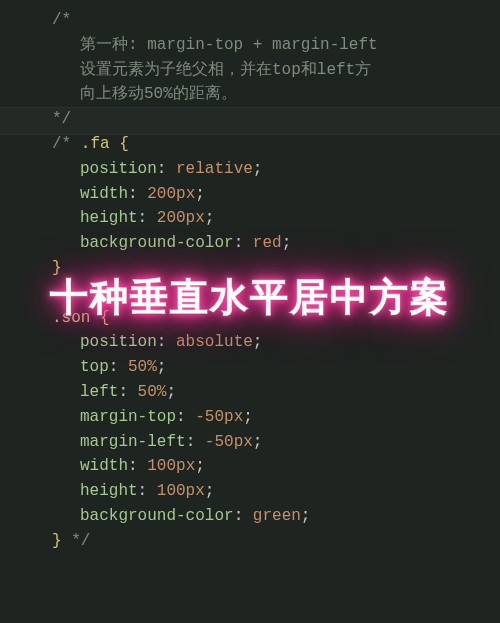 The image size is (500, 623). Describe the element at coordinates (262, 516) in the screenshot. I see `code-line: background-color: green;` at that location.